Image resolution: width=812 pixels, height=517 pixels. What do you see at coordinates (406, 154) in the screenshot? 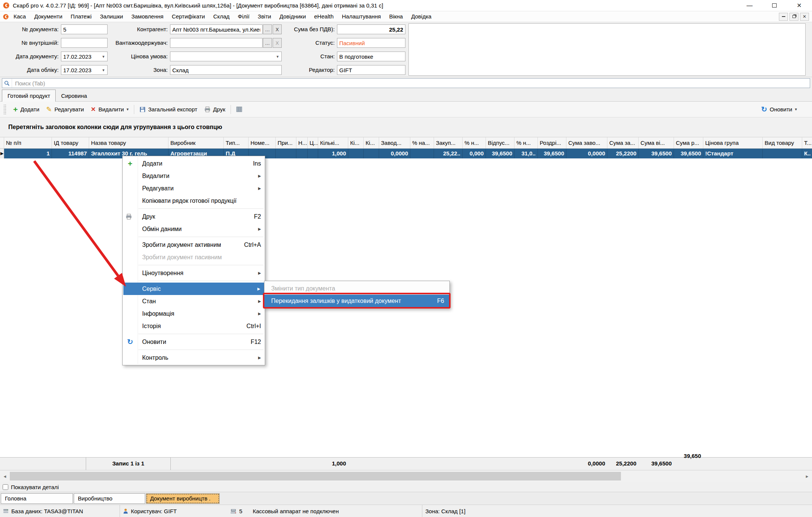
I see `table-row: ▶ 1 114987 Эгаллохит 30 г. гель Агроветз…` at bounding box center [406, 154].